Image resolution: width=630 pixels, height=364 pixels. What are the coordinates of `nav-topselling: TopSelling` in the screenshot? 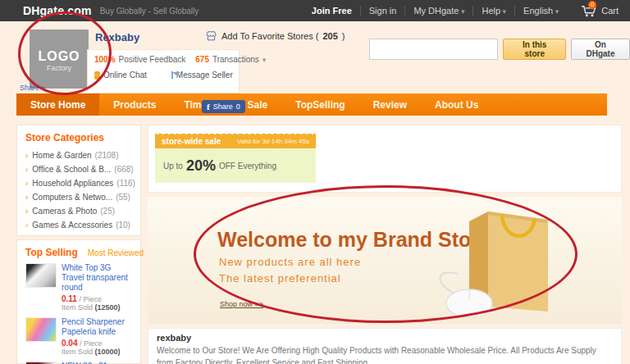 It's located at (320, 105).